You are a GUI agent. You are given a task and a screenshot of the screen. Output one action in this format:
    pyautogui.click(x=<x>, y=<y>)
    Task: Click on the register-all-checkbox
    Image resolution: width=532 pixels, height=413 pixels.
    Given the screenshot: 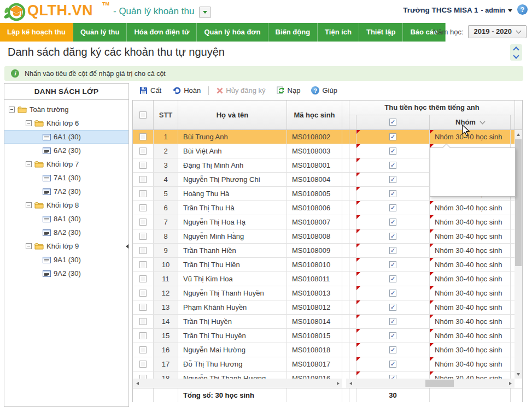 What is the action you would take?
    pyautogui.click(x=393, y=122)
    